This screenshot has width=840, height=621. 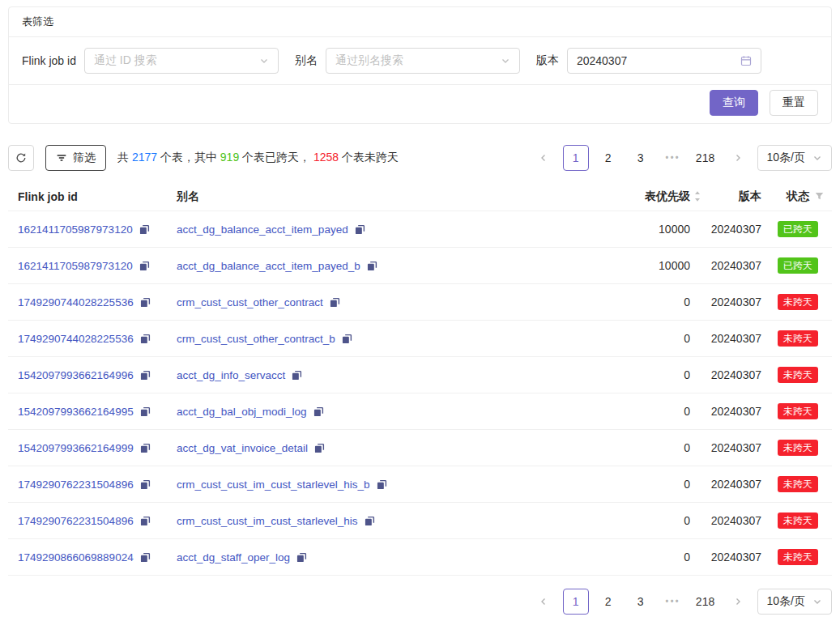 What do you see at coordinates (792, 197) in the screenshot?
I see `column-header-status: 状态` at bounding box center [792, 197].